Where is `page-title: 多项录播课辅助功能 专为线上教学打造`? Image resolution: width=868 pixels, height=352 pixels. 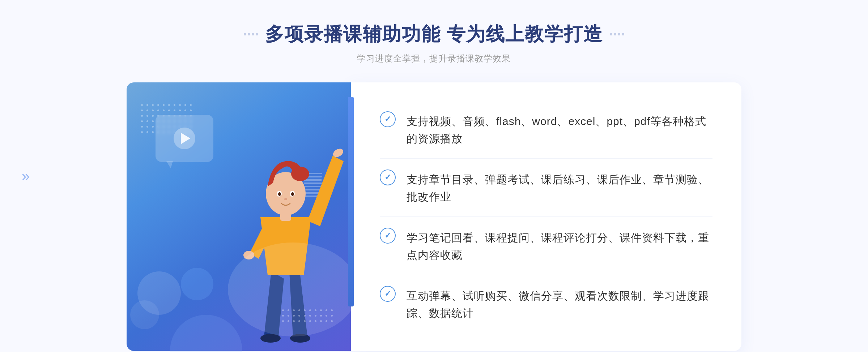 page-title: 多项录播课辅助功能 专为线上教学打造 is located at coordinates (434, 34).